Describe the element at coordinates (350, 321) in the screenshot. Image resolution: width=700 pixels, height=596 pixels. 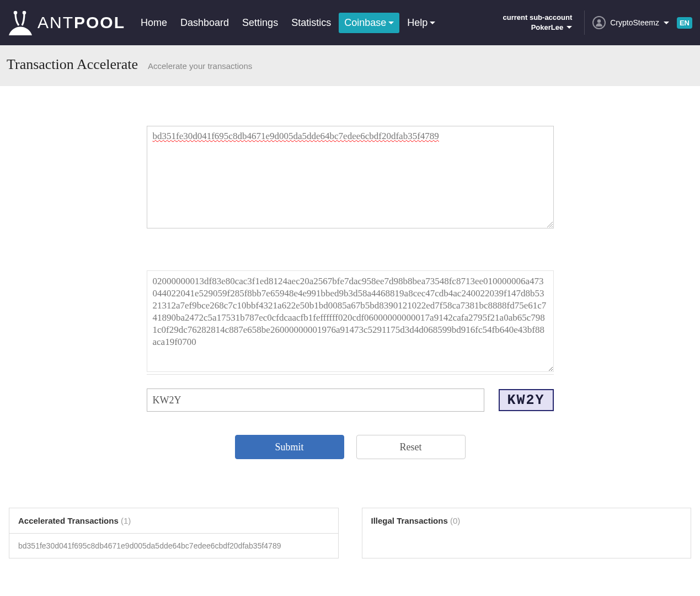
I see `rawtx-input` at that location.